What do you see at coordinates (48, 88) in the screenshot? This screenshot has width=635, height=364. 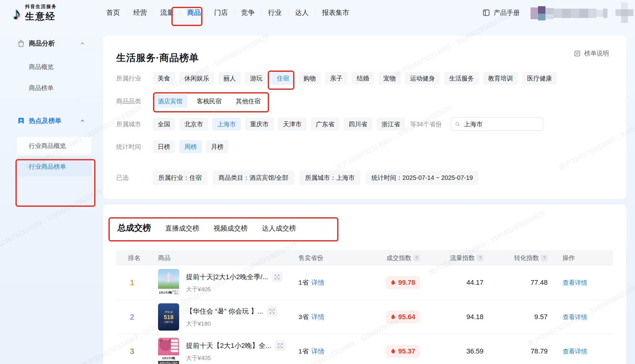 I see `sidebar-item-goods-ranking: 商品榜单` at bounding box center [48, 88].